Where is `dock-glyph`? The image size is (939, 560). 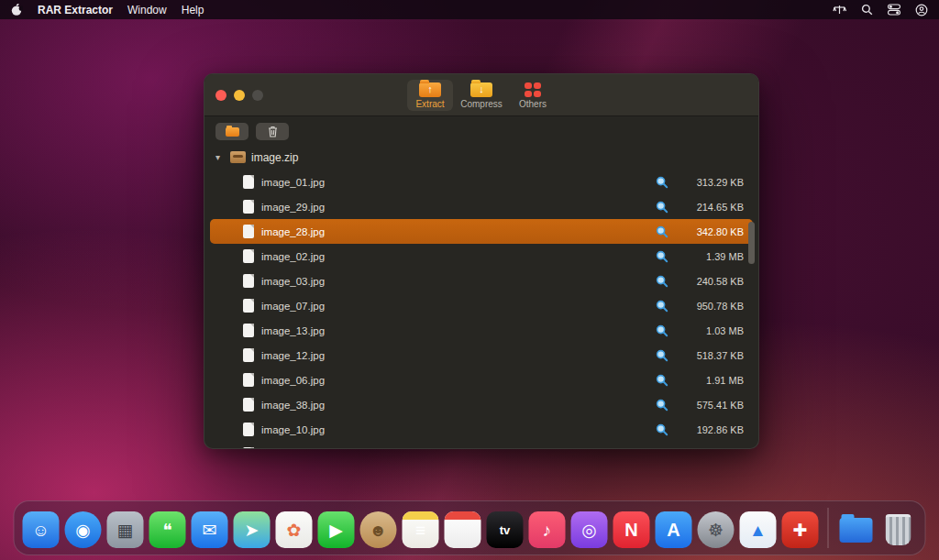
dock-glyph is located at coordinates (856, 530).